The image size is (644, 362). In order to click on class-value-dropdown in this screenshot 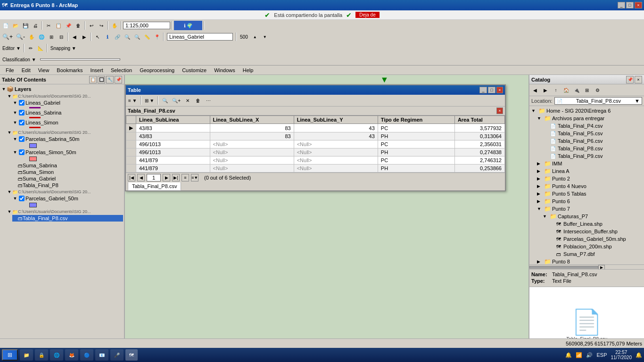, I will do `click(80, 59)`.